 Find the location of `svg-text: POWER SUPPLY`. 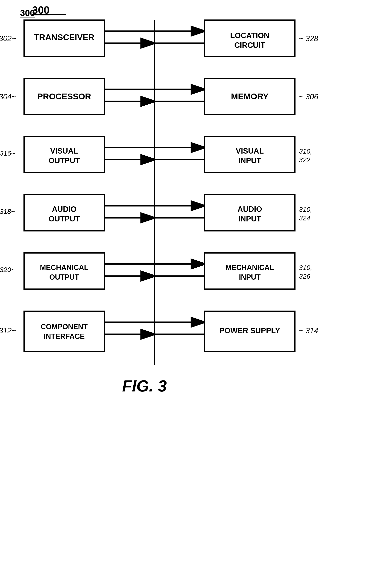

svg-text: POWER SUPPLY is located at coordinates (250, 331).